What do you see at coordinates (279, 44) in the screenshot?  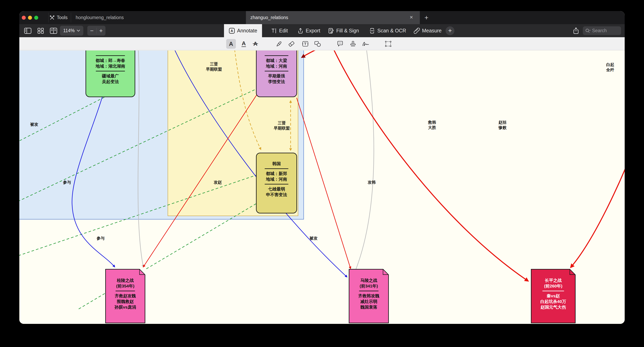 I see `pen-icon` at bounding box center [279, 44].